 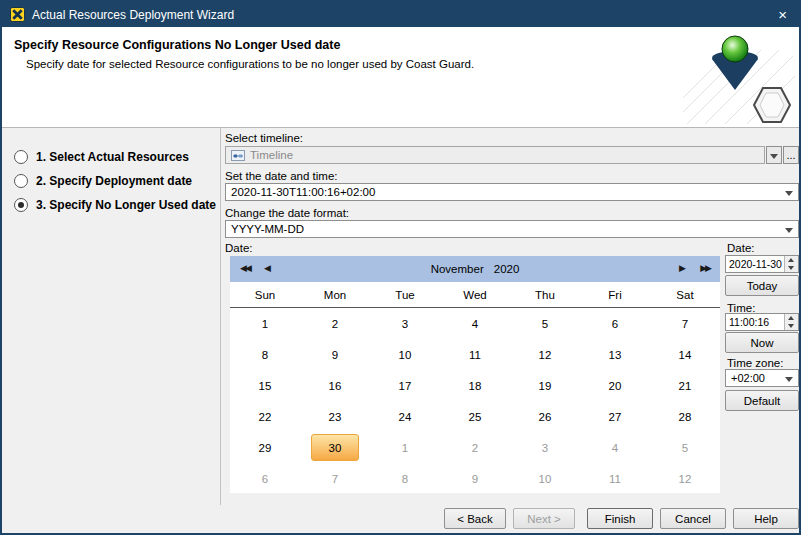 What do you see at coordinates (21, 205) in the screenshot?
I see `radio-selected-icon` at bounding box center [21, 205].